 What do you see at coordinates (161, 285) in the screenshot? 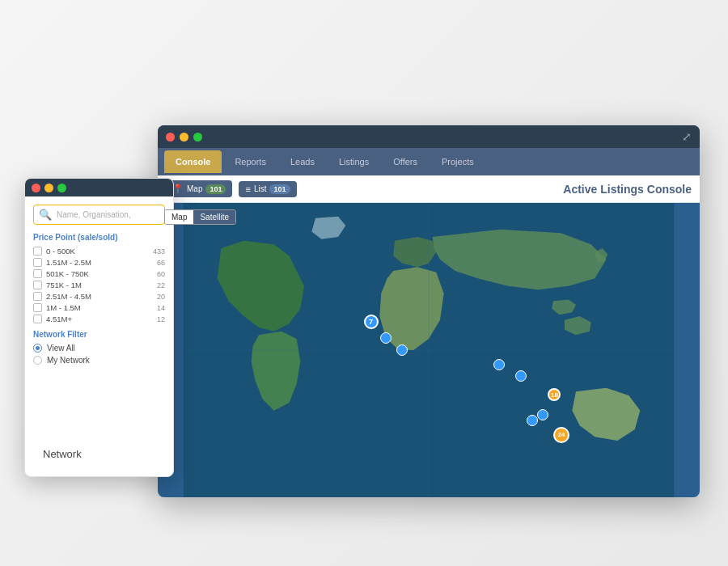
I see `filter-count-3: 22` at bounding box center [161, 285].